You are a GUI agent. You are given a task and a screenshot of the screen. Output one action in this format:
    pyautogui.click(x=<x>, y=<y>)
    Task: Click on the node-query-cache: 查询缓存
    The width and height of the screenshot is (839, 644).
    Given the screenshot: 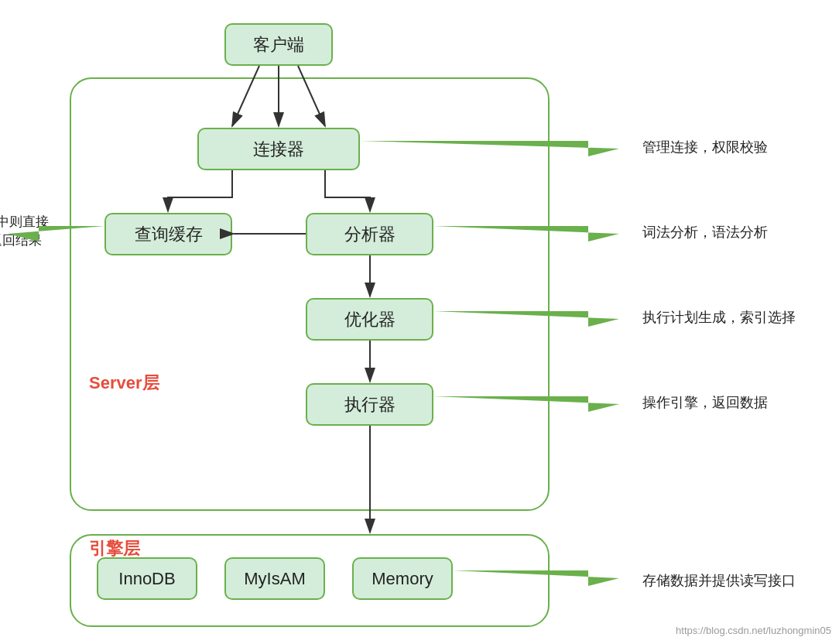 What is the action you would take?
    pyautogui.click(x=169, y=234)
    